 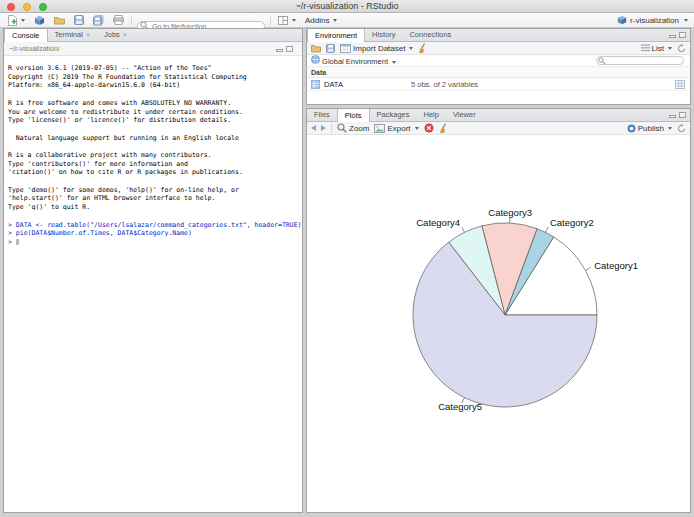 What do you see at coordinates (429, 128) in the screenshot?
I see `delete-circle-icon` at bounding box center [429, 128].